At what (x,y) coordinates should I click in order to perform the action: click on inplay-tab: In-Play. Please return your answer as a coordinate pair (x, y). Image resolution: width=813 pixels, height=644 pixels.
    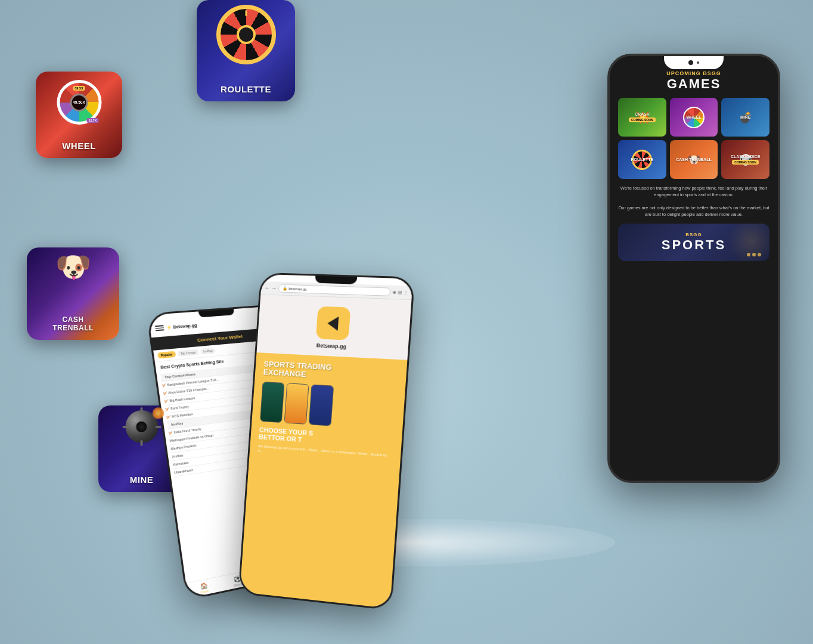
    Looking at the image, I should click on (209, 351).